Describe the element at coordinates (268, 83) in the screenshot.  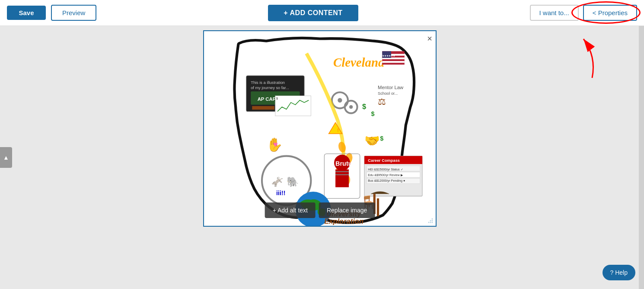
I see `svg-text: This is a illustration` at that location.